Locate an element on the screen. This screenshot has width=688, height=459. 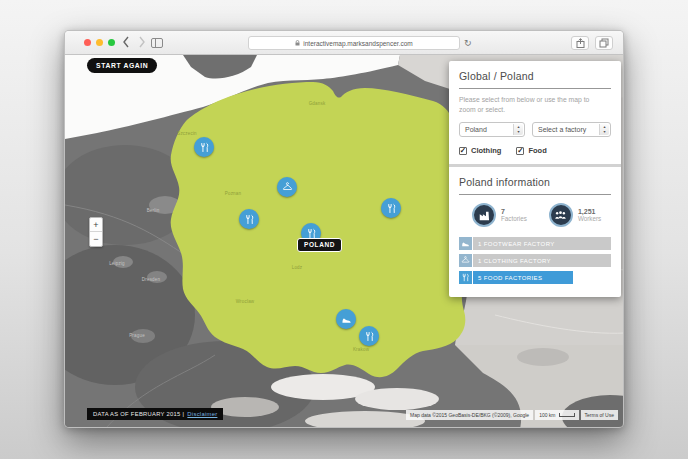
factory-bar-label: 1 Clothing Factory is located at coordinates (542, 260).